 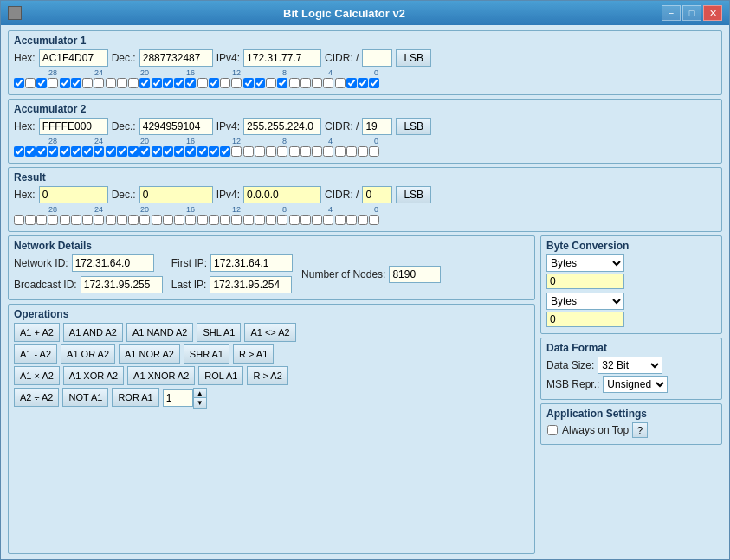 What do you see at coordinates (178, 398) in the screenshot?
I see `spin-input` at bounding box center [178, 398].